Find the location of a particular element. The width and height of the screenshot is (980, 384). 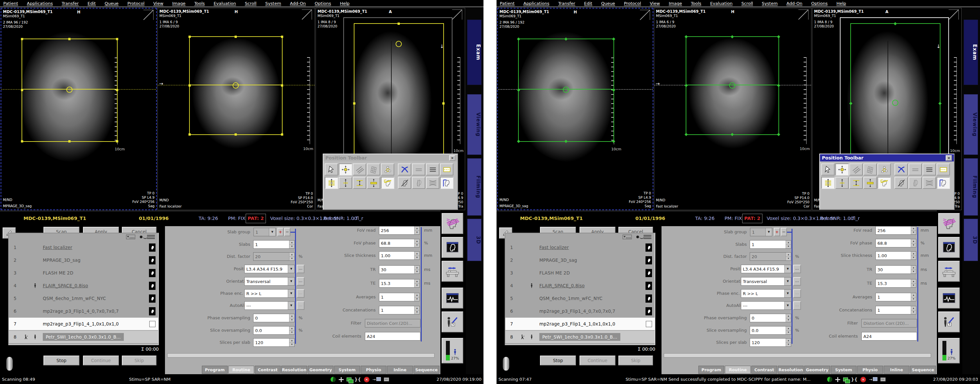

tab-contrast: Contrast is located at coordinates (764, 370).